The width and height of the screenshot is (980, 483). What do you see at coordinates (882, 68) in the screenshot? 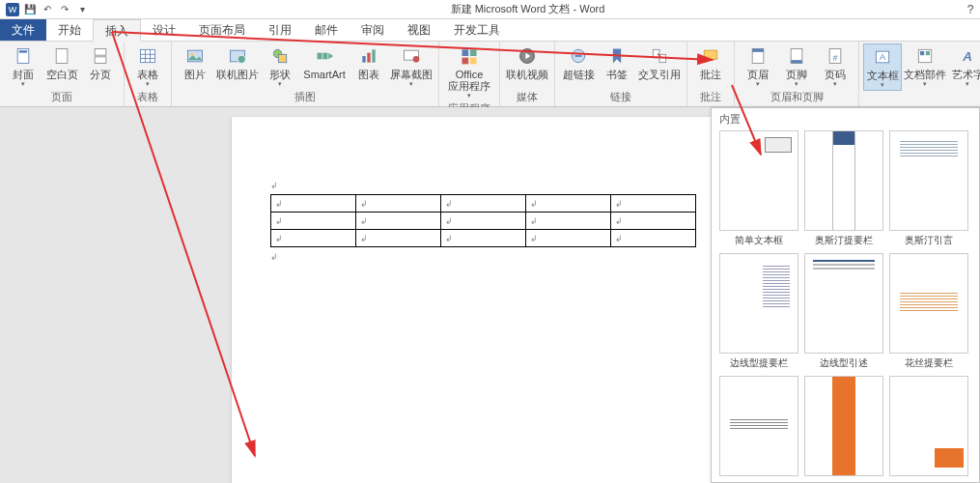
I see `textbox-button: A文本框▾` at bounding box center [882, 68].